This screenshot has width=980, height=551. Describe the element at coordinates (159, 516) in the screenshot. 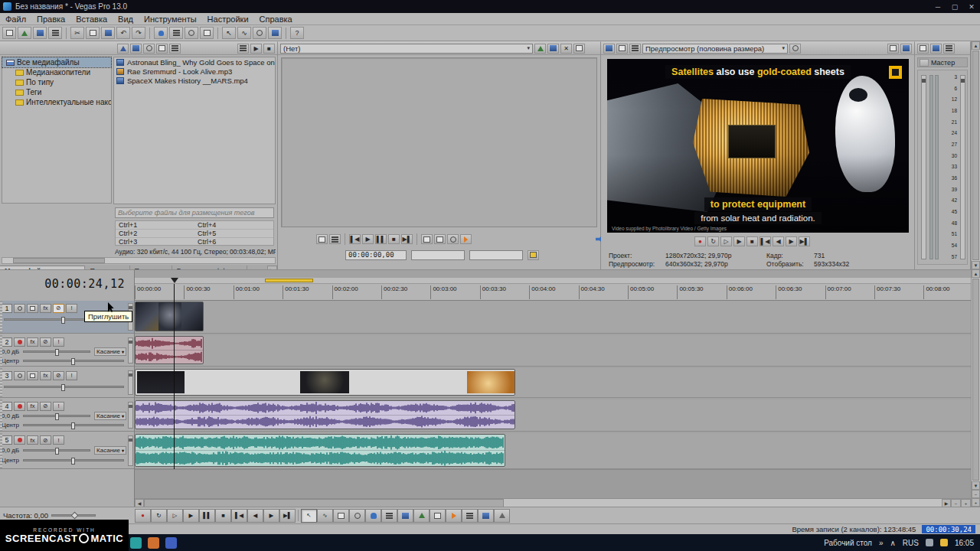

I see `loop-playback-button: ↻` at that location.